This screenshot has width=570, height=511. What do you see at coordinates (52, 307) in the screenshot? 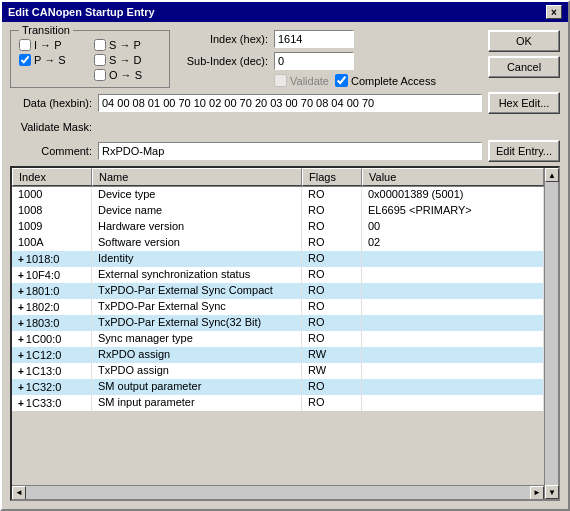
I see `cell-index: +1802:0` at bounding box center [52, 307].